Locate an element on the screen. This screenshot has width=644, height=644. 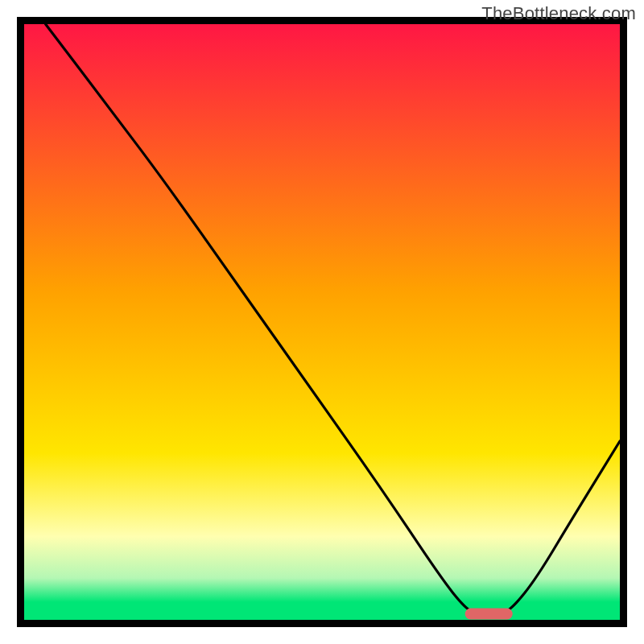
optimum-marker is located at coordinates (489, 614).